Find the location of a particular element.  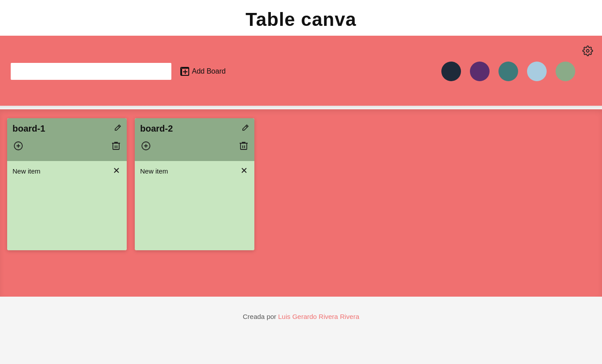

board-1-item-0-close is located at coordinates (116, 171).